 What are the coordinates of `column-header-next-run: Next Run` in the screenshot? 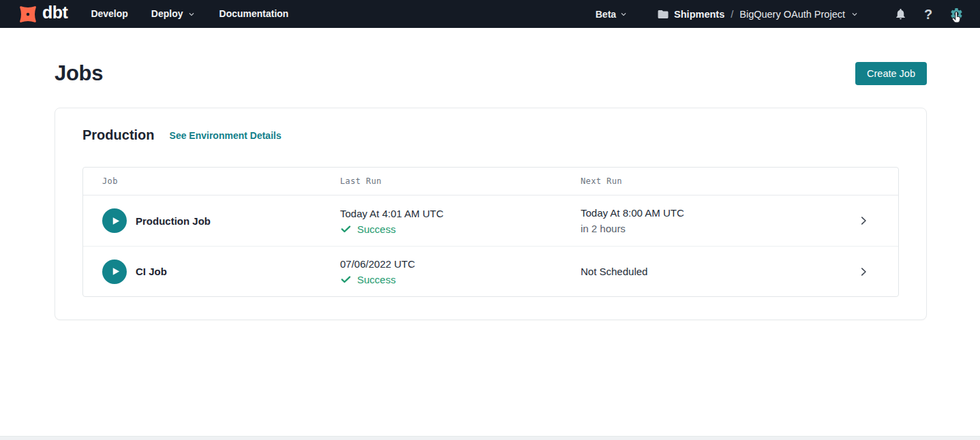 It's located at (719, 181).